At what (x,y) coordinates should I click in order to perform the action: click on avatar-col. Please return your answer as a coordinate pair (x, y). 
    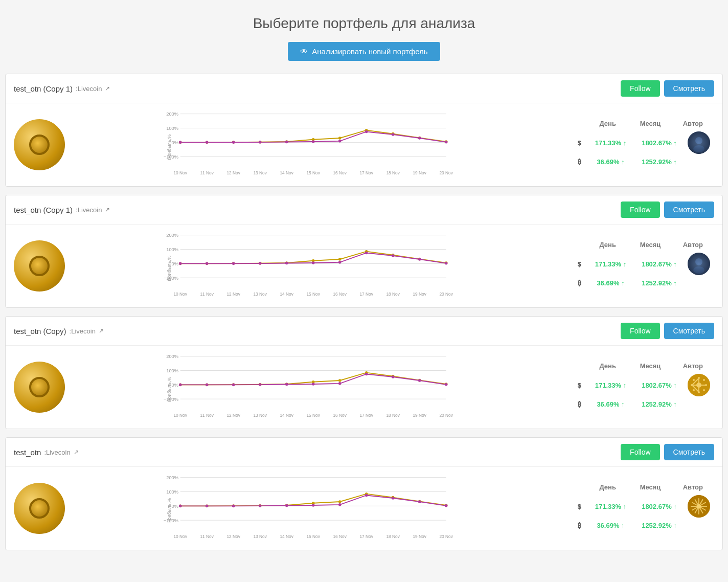
    Looking at the image, I should click on (699, 385).